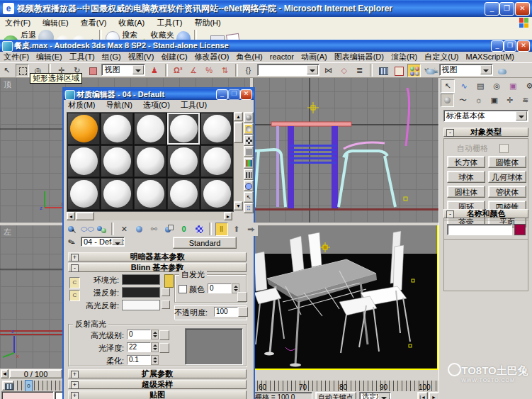  I want to click on rollout-blinn-basic: -Blinn 基本参数, so click(157, 268).